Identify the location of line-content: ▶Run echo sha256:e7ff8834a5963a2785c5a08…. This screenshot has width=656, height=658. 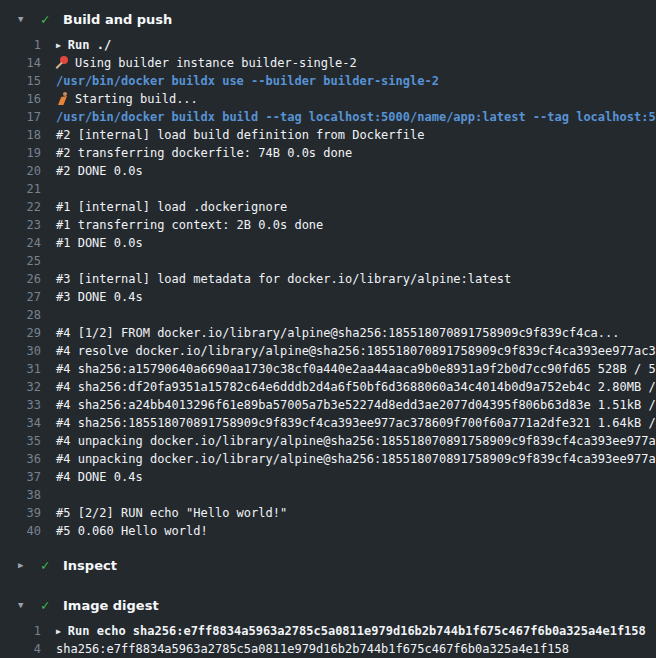
(351, 631).